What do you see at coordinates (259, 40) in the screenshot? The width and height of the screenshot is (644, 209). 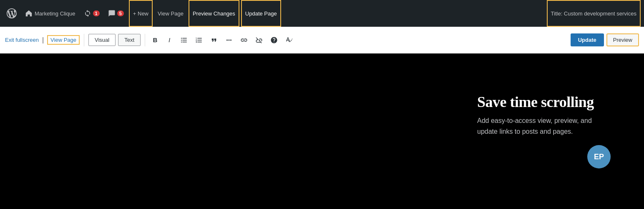 I see `unlink-button` at bounding box center [259, 40].